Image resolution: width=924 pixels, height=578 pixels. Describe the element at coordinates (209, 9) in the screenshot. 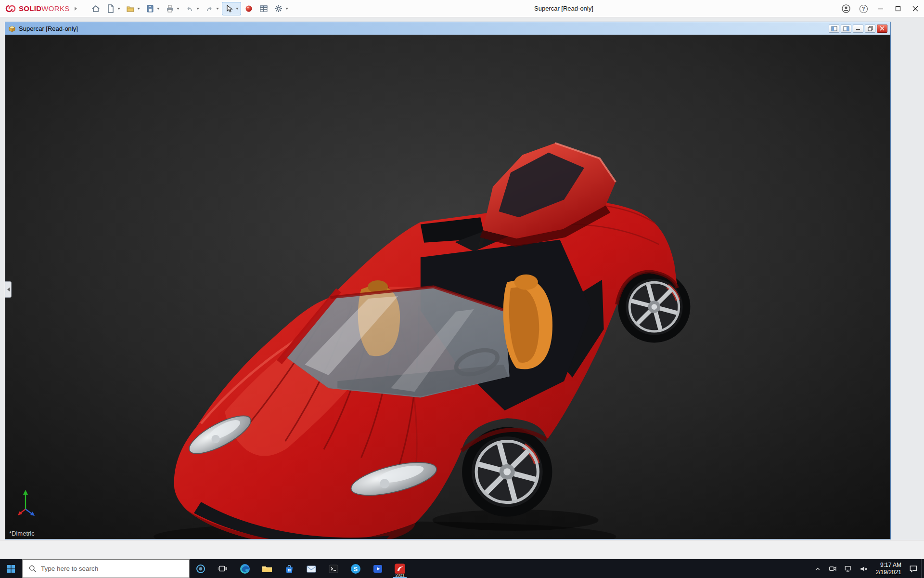

I see `redo-icon` at that location.